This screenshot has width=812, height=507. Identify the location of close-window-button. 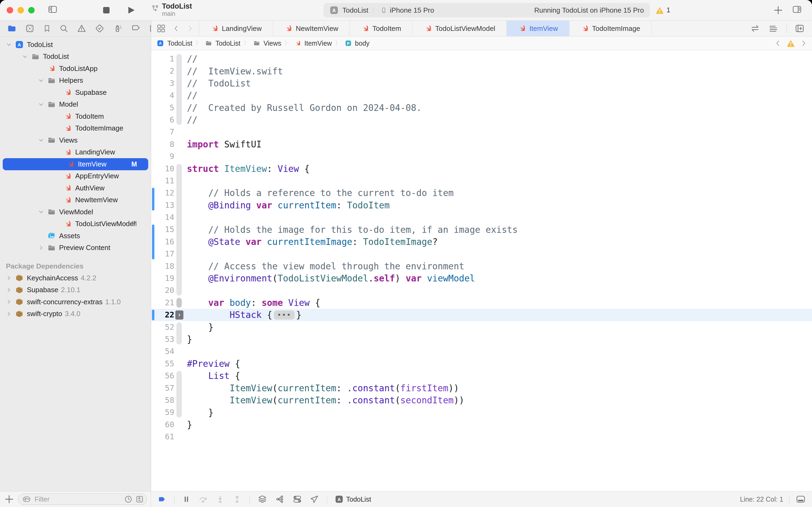
(10, 10).